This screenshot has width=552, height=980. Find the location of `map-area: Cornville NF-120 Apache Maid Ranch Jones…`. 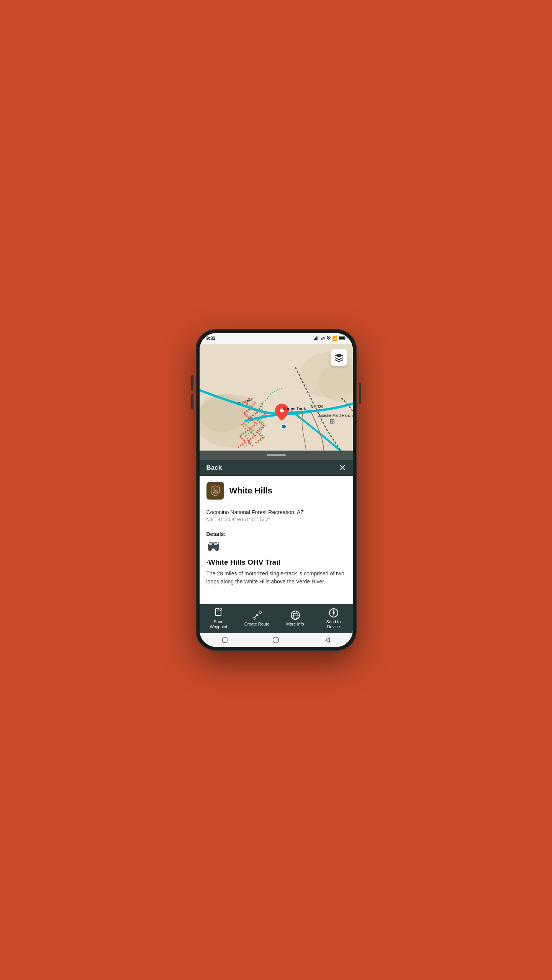

map-area: Cornville NF-120 Apache Maid Ranch Jones… is located at coordinates (276, 402).